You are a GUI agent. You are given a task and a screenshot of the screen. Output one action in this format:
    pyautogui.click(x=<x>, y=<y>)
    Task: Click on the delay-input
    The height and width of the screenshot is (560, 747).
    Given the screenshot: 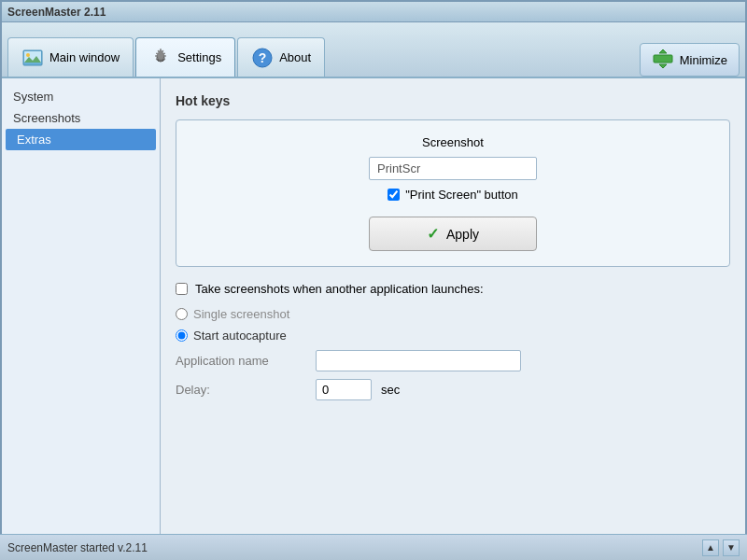 What is the action you would take?
    pyautogui.click(x=344, y=390)
    